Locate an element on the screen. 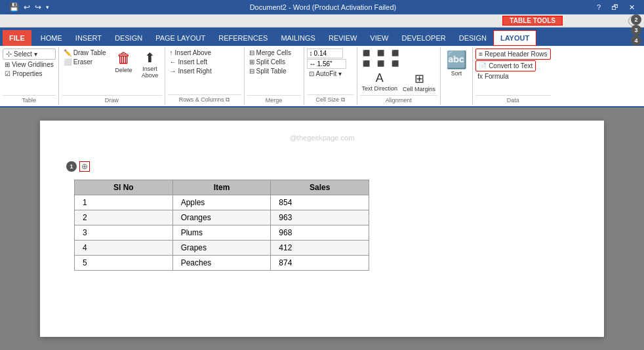 The width and height of the screenshot is (644, 350). table-row: 4 Grapes 412 is located at coordinates (222, 248).